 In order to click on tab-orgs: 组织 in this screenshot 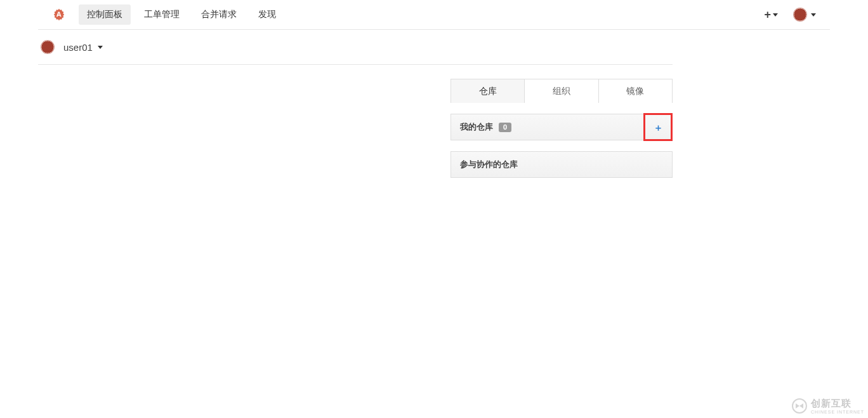, I will do `click(562, 91)`.